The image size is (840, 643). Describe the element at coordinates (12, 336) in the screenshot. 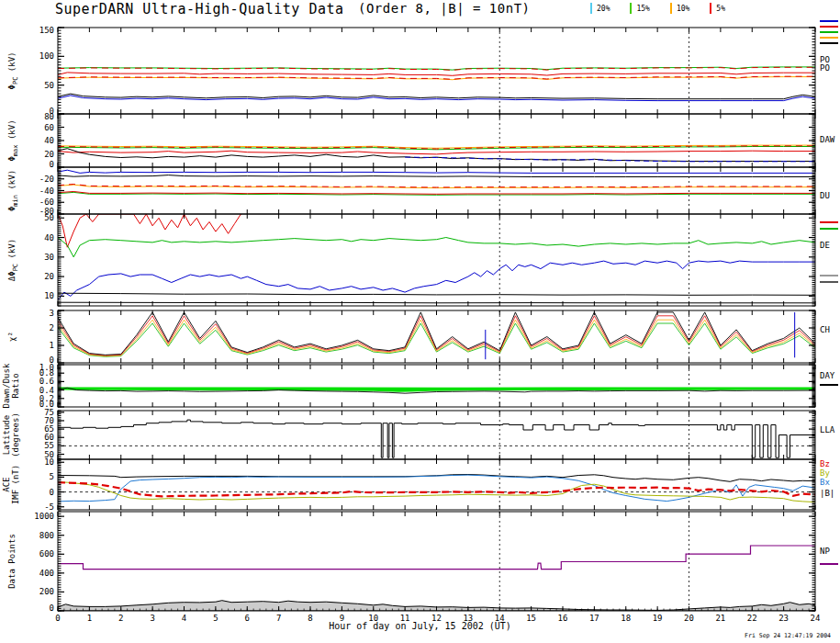

I see `svg-text: χ²` at that location.